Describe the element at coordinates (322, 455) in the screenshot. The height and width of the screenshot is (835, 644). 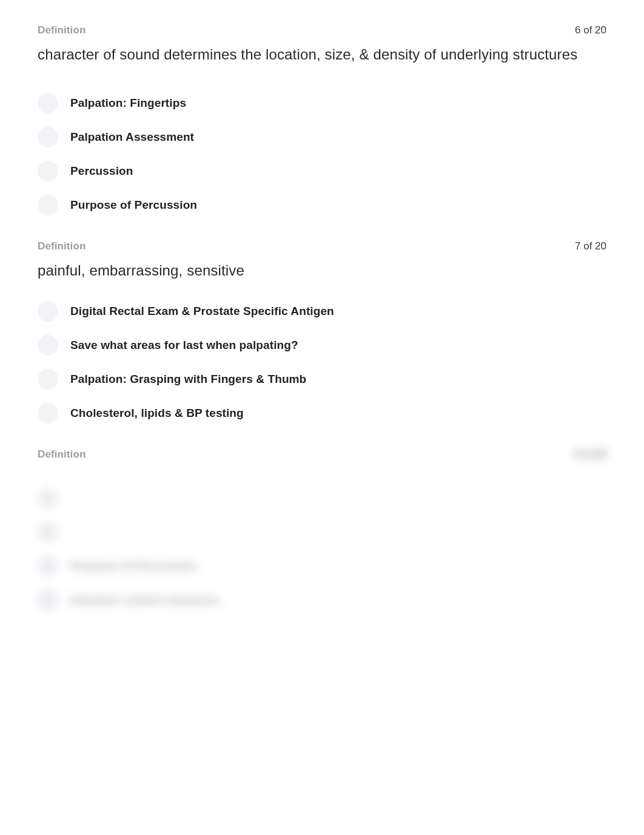
I see `definition-header: Definition 8 of 20` at that location.